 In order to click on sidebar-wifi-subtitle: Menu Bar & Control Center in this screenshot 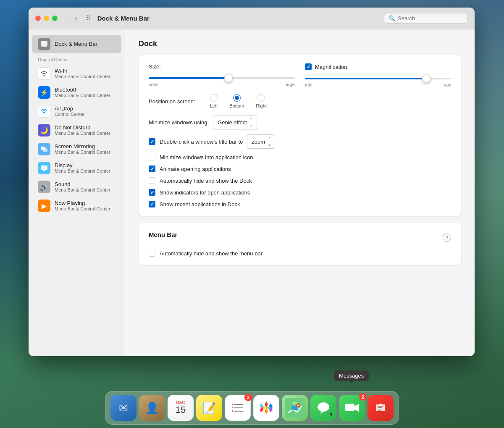, I will do `click(82, 76)`.